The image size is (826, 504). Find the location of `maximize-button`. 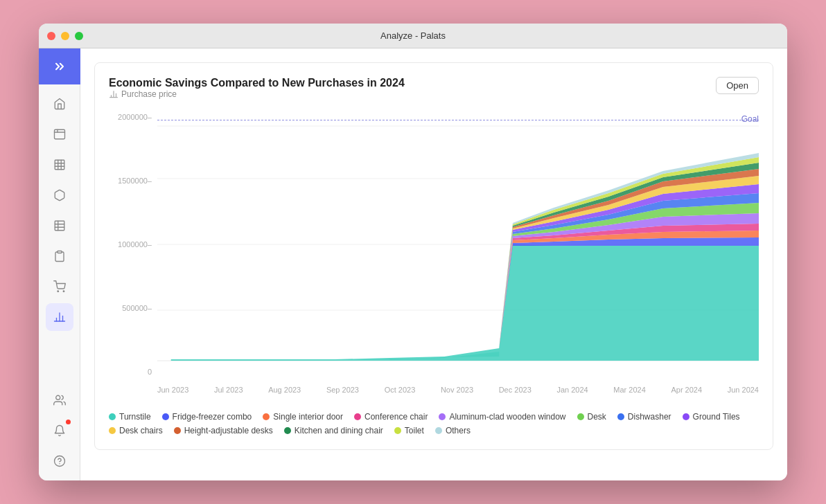

maximize-button is located at coordinates (79, 36).